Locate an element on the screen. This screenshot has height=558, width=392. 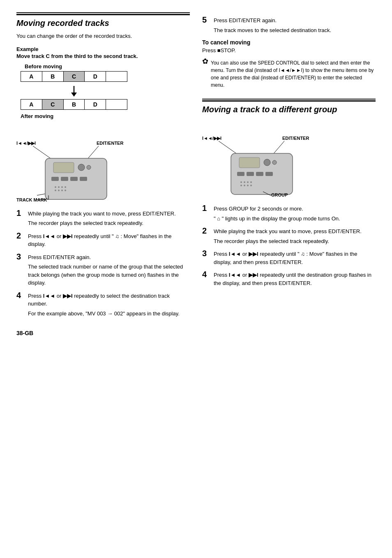
step-1-sub: The recorder plays the selected track re… is located at coordinates (102, 223).